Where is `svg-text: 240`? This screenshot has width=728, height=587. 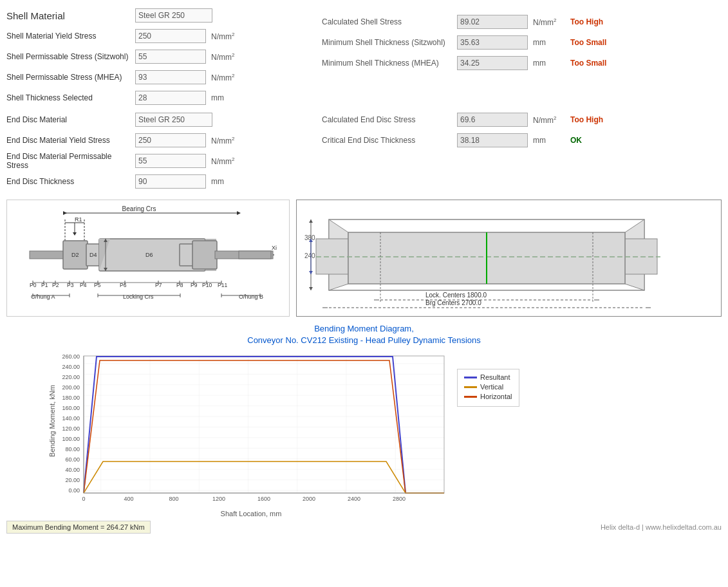 svg-text: 240 is located at coordinates (310, 256).